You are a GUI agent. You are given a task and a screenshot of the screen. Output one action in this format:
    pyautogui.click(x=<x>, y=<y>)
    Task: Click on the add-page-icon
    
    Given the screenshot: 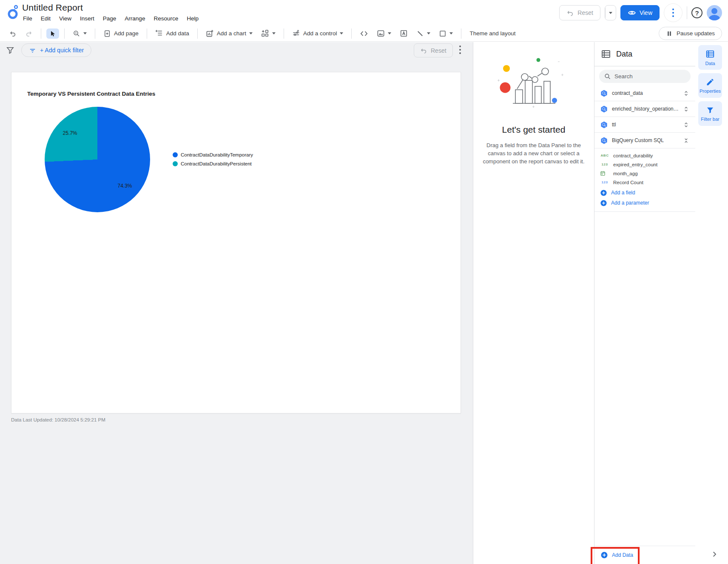 What is the action you would take?
    pyautogui.click(x=107, y=34)
    